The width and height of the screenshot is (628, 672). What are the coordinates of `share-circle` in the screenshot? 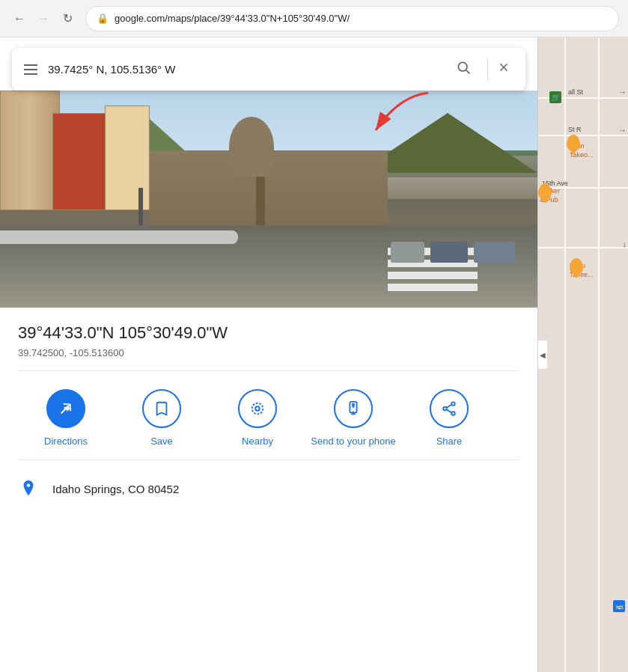 It's located at (449, 409).